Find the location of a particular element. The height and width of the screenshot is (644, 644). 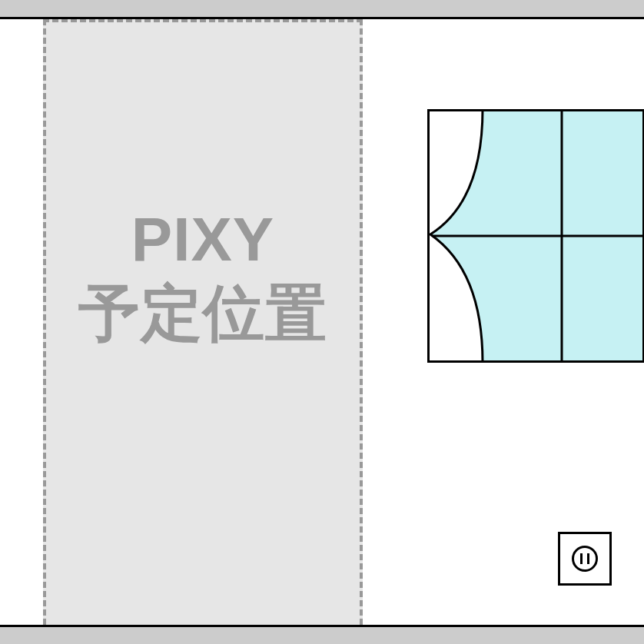

placeholder-label-line1: PIXY is located at coordinates (203, 240).